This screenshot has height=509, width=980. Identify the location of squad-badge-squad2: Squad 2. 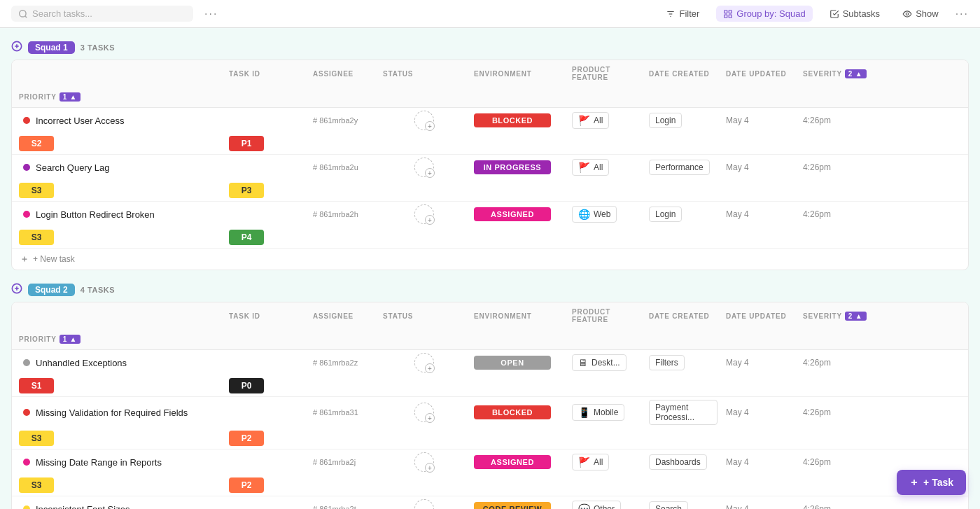
(52, 290).